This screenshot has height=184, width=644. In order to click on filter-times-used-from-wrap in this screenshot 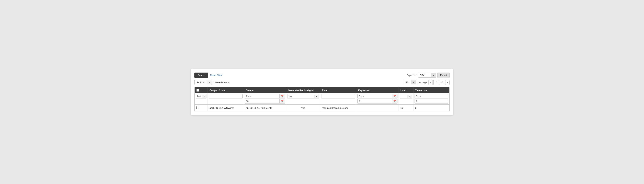, I will do `click(432, 96)`.